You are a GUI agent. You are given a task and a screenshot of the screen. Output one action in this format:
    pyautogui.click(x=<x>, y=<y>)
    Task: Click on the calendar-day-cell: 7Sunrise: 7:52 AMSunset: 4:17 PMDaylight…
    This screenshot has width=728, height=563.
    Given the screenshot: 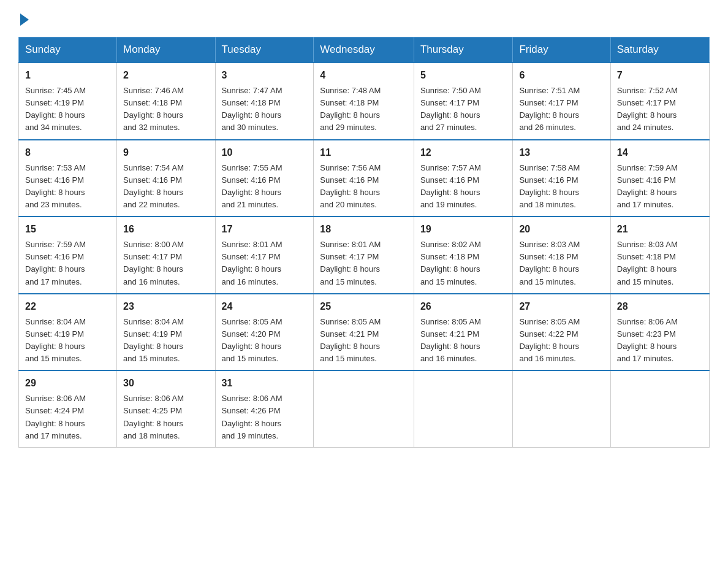 What is the action you would take?
    pyautogui.click(x=659, y=101)
    